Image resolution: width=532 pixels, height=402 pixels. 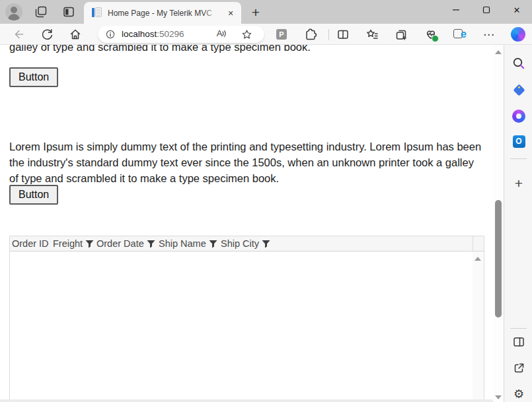 What do you see at coordinates (489, 34) in the screenshot?
I see `ellipsis-icon: ⋯` at bounding box center [489, 34].